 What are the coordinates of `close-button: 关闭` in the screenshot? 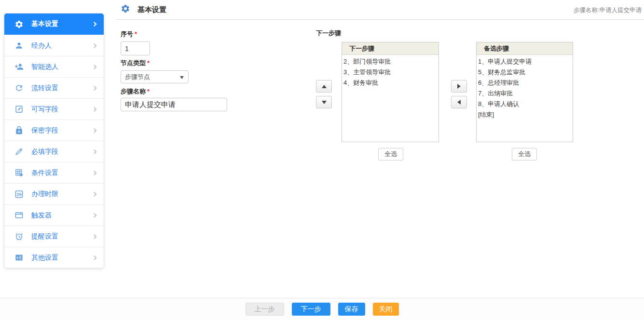 It's located at (386, 309).